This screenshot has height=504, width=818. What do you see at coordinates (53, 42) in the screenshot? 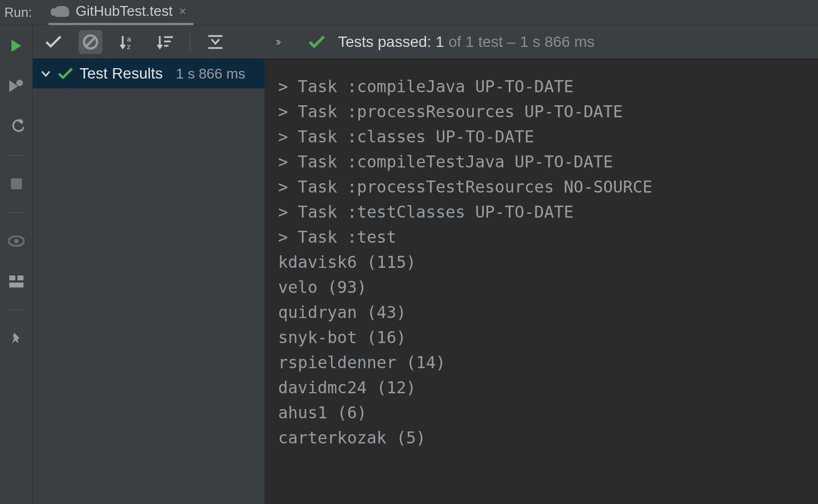
I see `show-passed-button` at bounding box center [53, 42].